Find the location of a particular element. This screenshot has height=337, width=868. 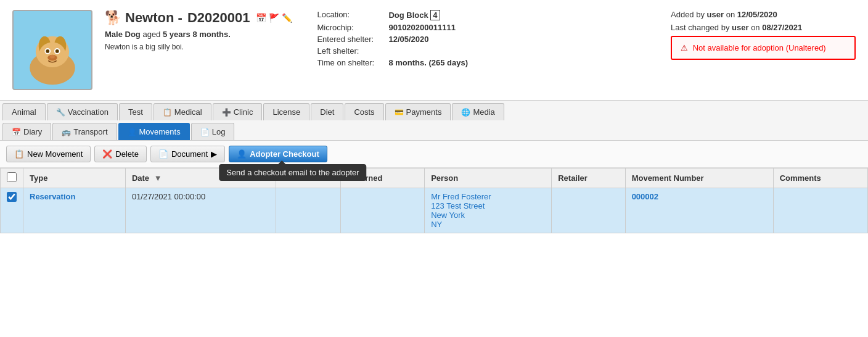

tab-license: License is located at coordinates (286, 112).